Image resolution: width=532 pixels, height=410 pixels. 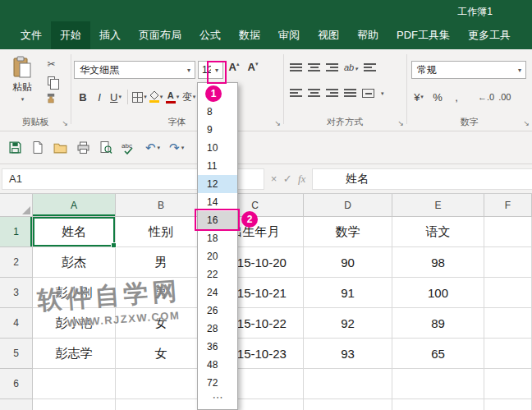 What do you see at coordinates (218, 365) in the screenshot?
I see `font-size-option-48: 48` at bounding box center [218, 365].